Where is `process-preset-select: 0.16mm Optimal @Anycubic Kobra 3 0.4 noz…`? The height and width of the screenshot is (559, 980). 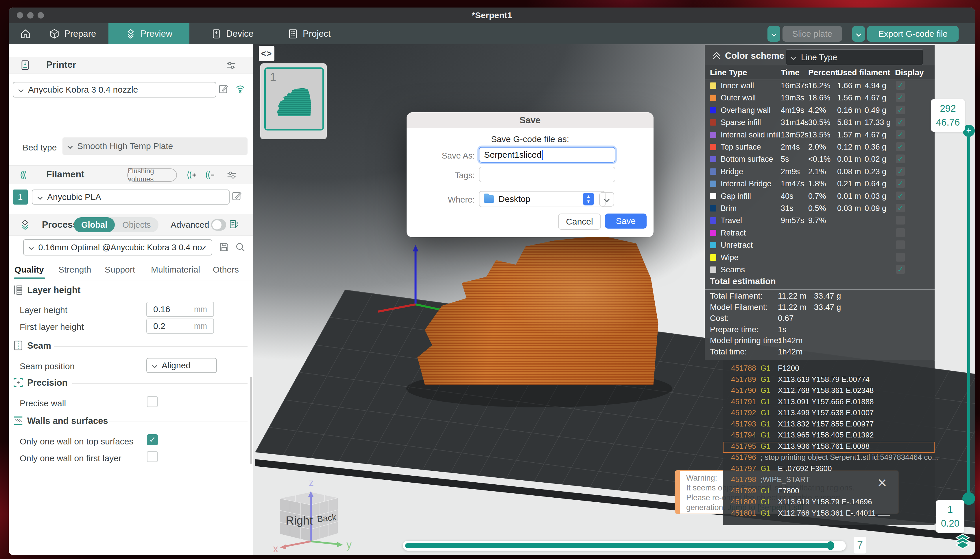
process-preset-select: 0.16mm Optimal @Anycubic Kobra 3 0.4 noz… is located at coordinates (117, 247).